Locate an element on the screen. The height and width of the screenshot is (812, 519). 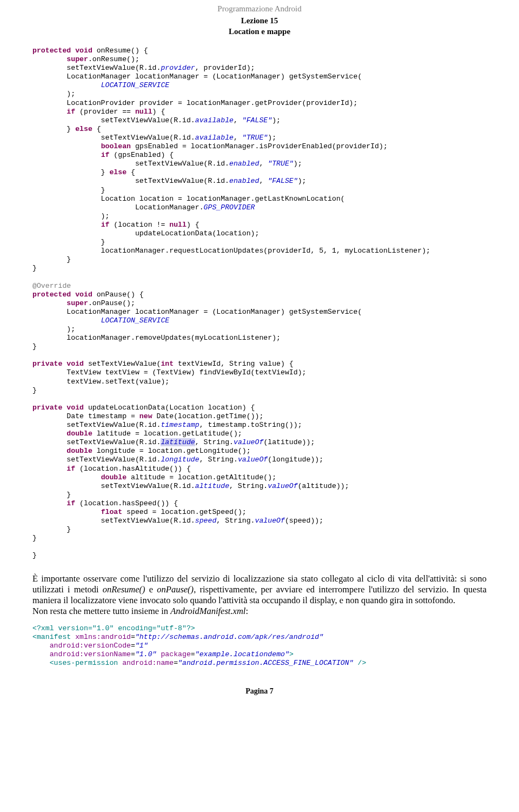
kw: super is located at coordinates (77, 303).